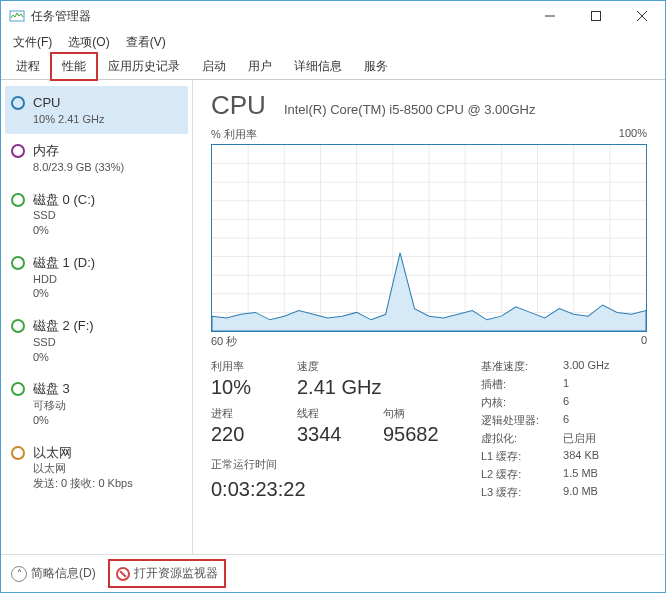 This screenshot has height=593, width=666. Describe the element at coordinates (96, 278) in the screenshot. I see `sidebar-item-3: 磁盘 1 (D:)HDD0%` at that location.